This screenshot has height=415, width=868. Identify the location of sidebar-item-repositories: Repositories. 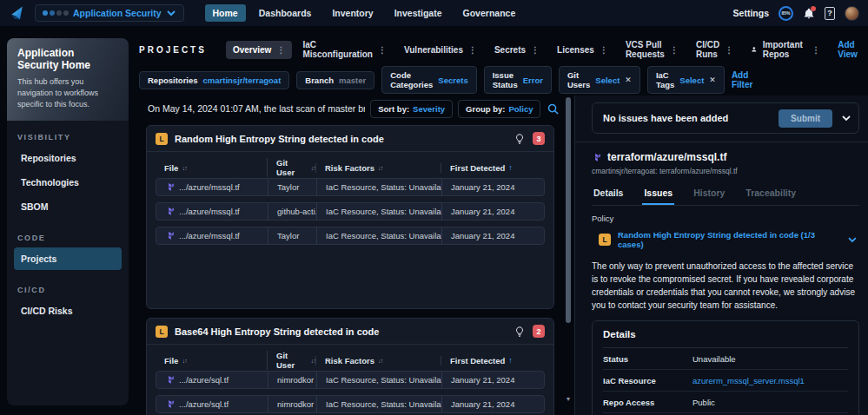
(68, 158).